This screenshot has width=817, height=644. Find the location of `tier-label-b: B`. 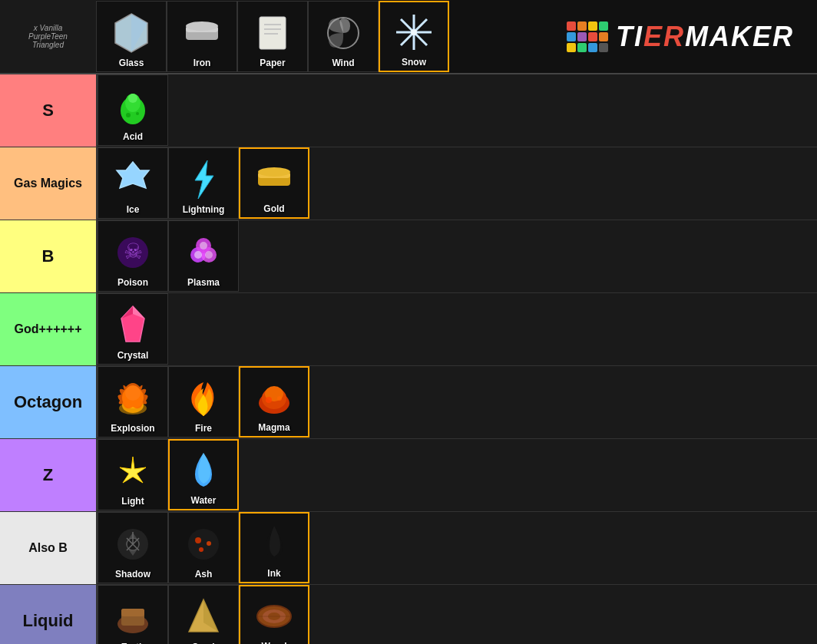

tier-label-b: B is located at coordinates (48, 256).